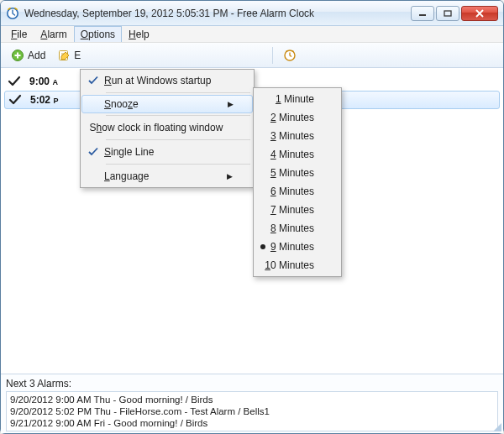  Describe the element at coordinates (167, 152) in the screenshot. I see `option-single-line: Single Line` at that location.